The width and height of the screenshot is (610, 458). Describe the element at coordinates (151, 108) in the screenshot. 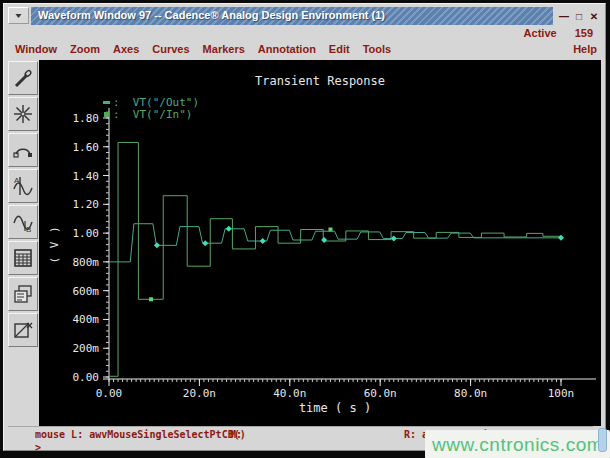

I see `legend: : VT("/Out") : VT("/In")` at that location.